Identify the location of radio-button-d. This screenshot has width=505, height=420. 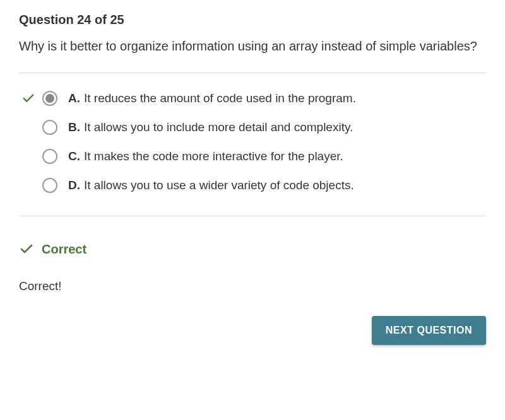
(50, 185).